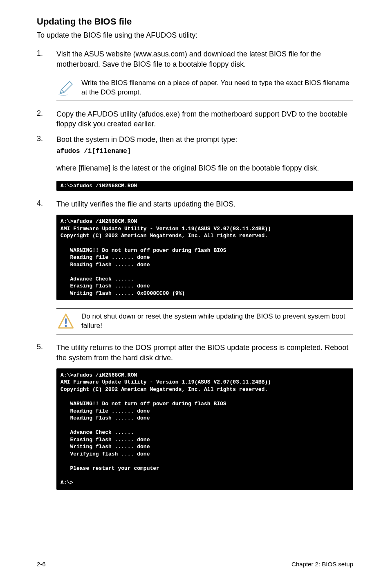 The width and height of the screenshot is (390, 588). Describe the element at coordinates (205, 168) in the screenshot. I see `step-3-note: where [filename] is the latest or the or…` at that location.